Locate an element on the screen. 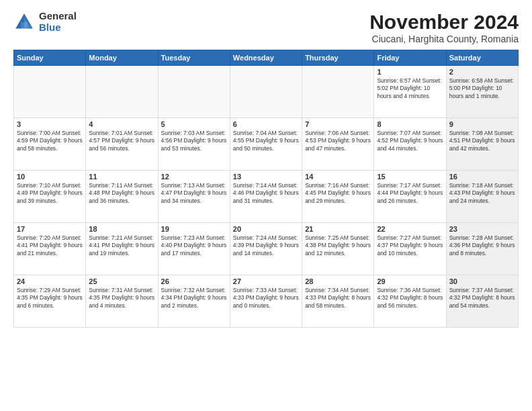 The image size is (532, 411). weekday-row: Sunday Monday Tuesday Wednesday Thursday… is located at coordinates (266, 58).